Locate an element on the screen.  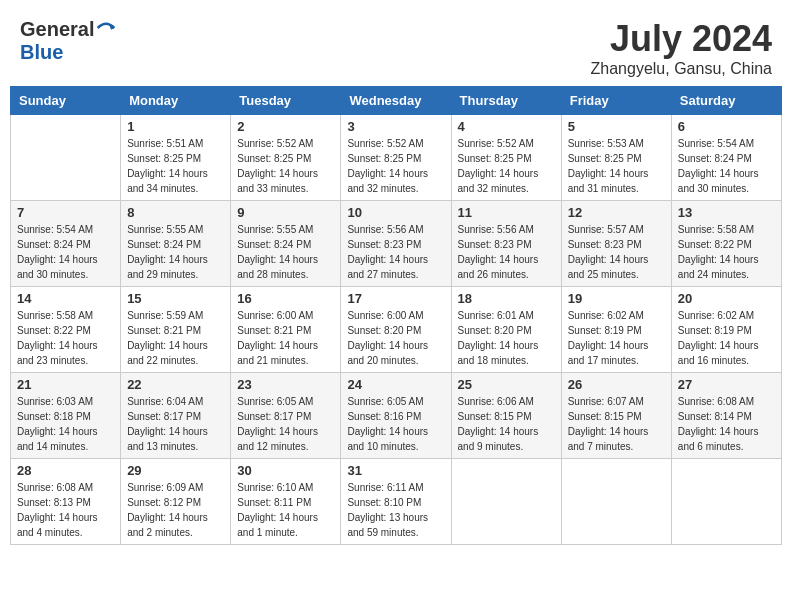
day-number: 23 is located at coordinates (286, 384).